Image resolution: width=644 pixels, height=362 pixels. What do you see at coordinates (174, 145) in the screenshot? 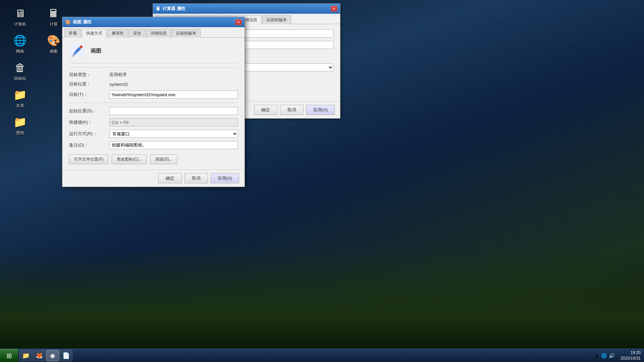
I see `paint-comment-input` at bounding box center [174, 145].